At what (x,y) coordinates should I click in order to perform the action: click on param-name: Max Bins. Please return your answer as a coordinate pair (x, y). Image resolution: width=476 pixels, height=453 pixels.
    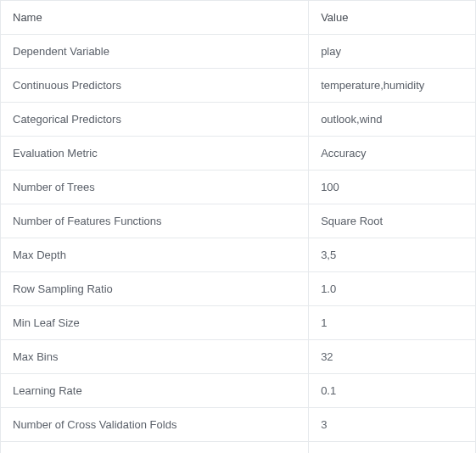
    Looking at the image, I should click on (154, 357).